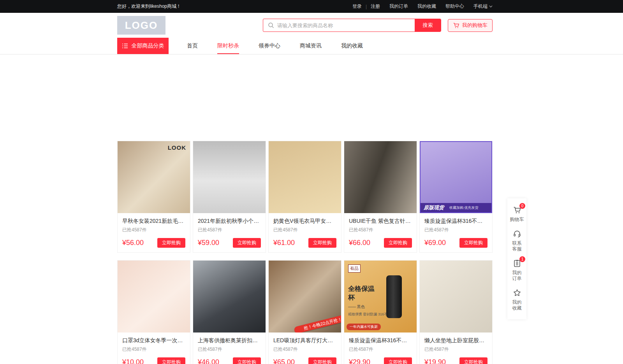  What do you see at coordinates (364, 327) in the screenshot?
I see `image-guarantee-ribbon: 一年内漏水可换新` at bounding box center [364, 327].